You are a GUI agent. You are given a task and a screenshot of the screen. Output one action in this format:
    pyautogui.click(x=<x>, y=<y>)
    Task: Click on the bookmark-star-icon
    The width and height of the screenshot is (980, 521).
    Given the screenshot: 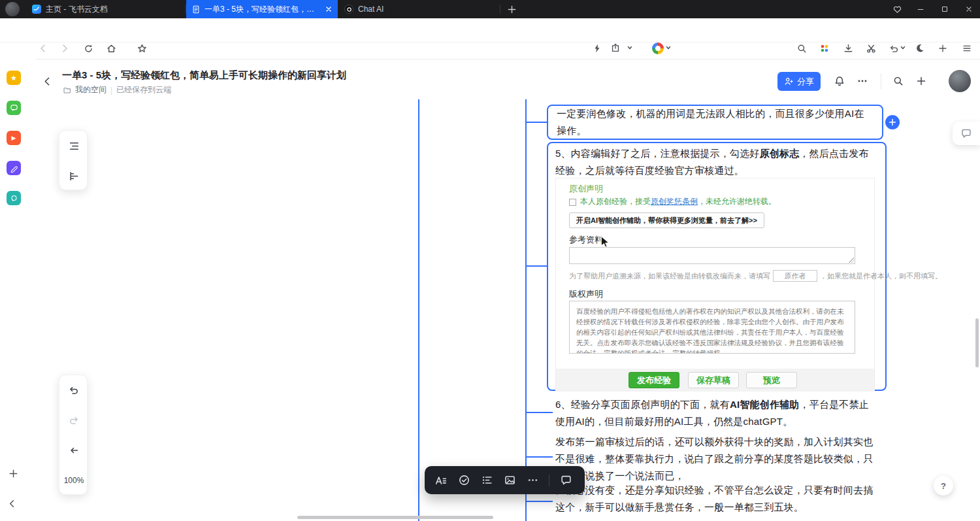 What is the action you would take?
    pyautogui.click(x=142, y=48)
    